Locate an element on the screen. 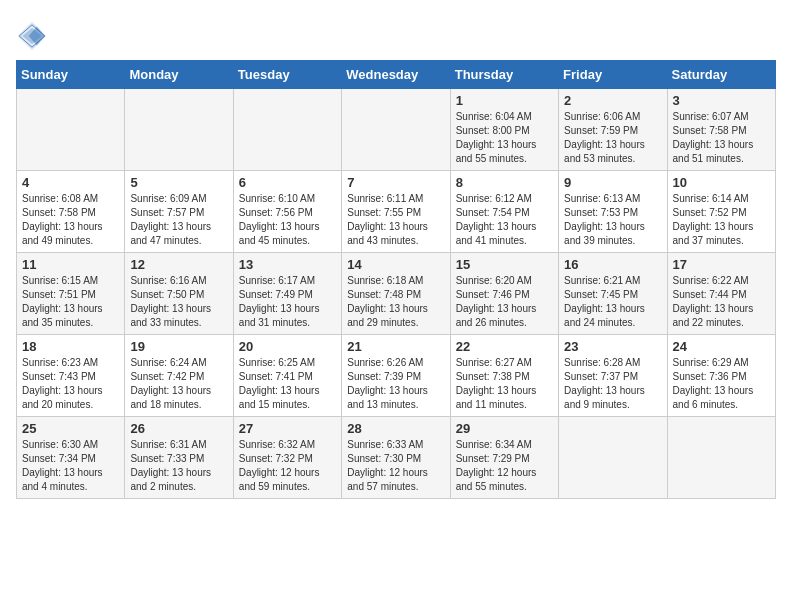 Image resolution: width=792 pixels, height=612 pixels. calendar-cell: 13Sunrise: 6:17 AM Sunset: 7:49 PM Dayli… is located at coordinates (287, 294).